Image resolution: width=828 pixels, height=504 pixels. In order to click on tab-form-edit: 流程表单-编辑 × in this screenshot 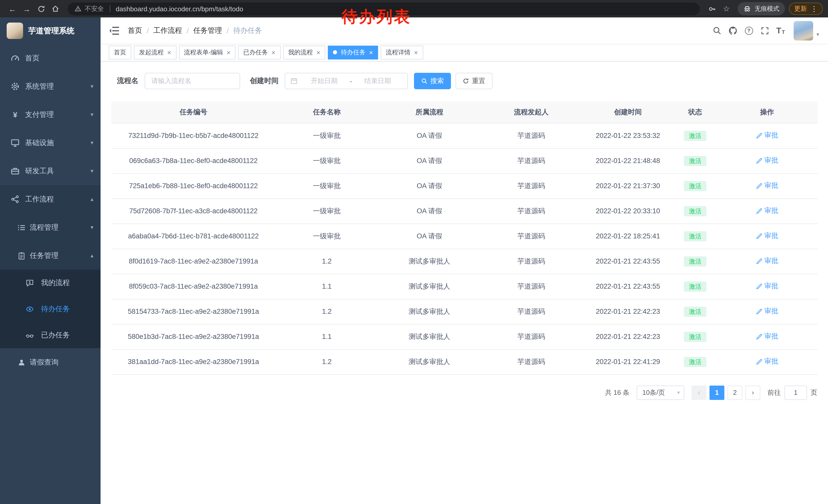, I will do `click(207, 52)`.